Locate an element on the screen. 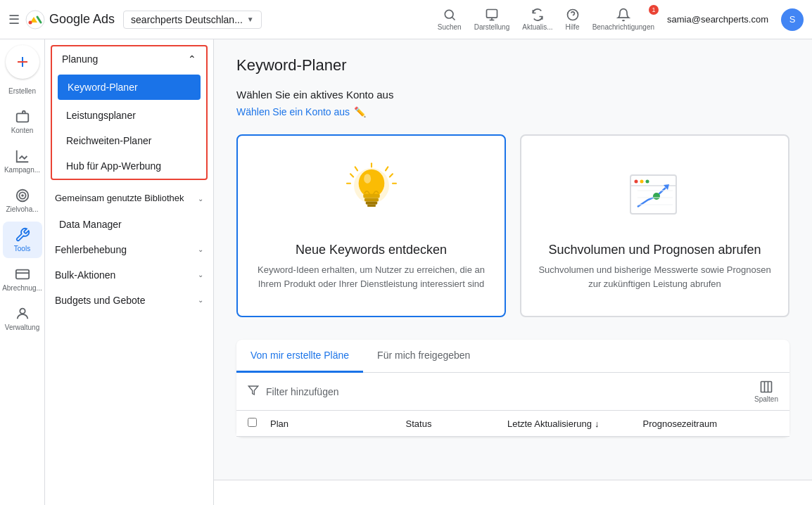  hub-item: Hub für App-Werbung is located at coordinates (129, 166).